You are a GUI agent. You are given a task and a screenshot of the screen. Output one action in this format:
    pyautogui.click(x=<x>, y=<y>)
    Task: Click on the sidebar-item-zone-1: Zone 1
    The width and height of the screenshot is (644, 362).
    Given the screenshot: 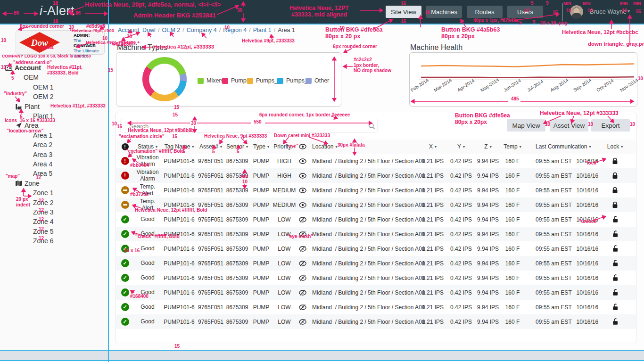 What is the action you would take?
    pyautogui.click(x=43, y=193)
    